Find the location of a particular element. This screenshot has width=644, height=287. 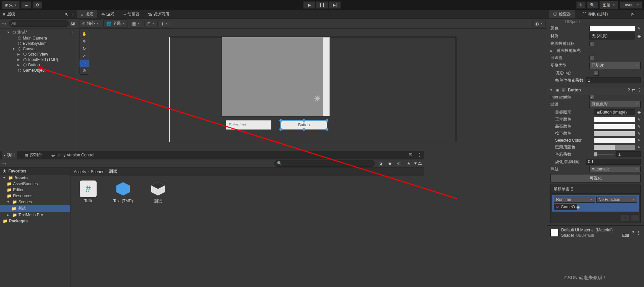

project-search-input is located at coordinates (324, 163).